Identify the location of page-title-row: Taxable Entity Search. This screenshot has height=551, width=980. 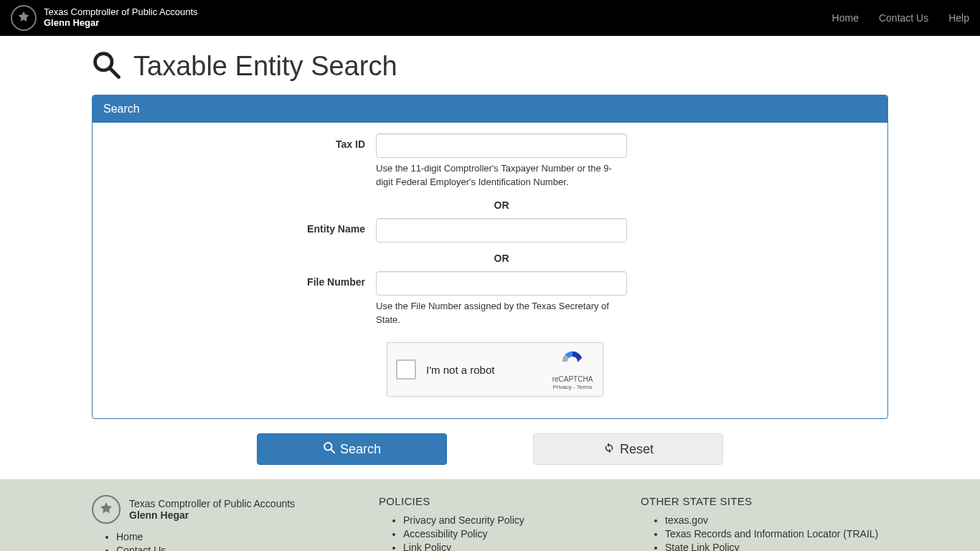
(490, 65).